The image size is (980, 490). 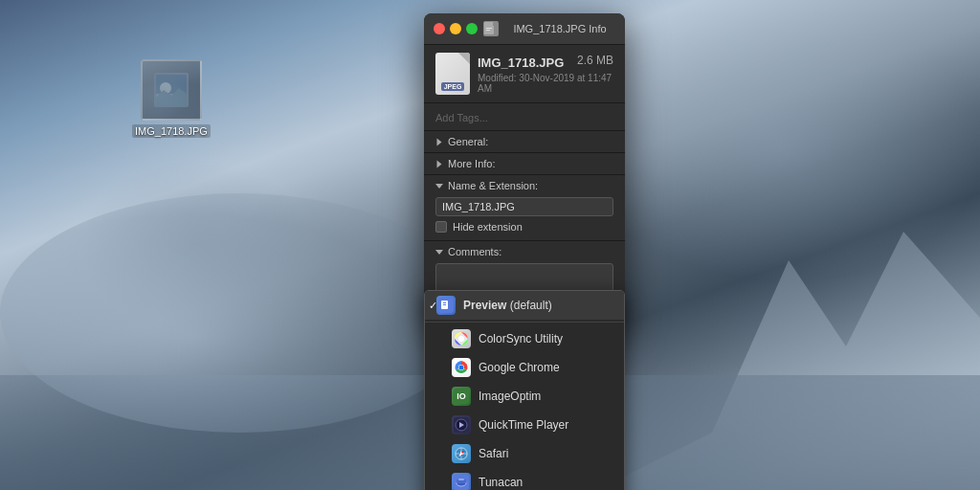 What do you see at coordinates (524, 186) in the screenshot?
I see `name-extension-header: Name & Extension:` at bounding box center [524, 186].